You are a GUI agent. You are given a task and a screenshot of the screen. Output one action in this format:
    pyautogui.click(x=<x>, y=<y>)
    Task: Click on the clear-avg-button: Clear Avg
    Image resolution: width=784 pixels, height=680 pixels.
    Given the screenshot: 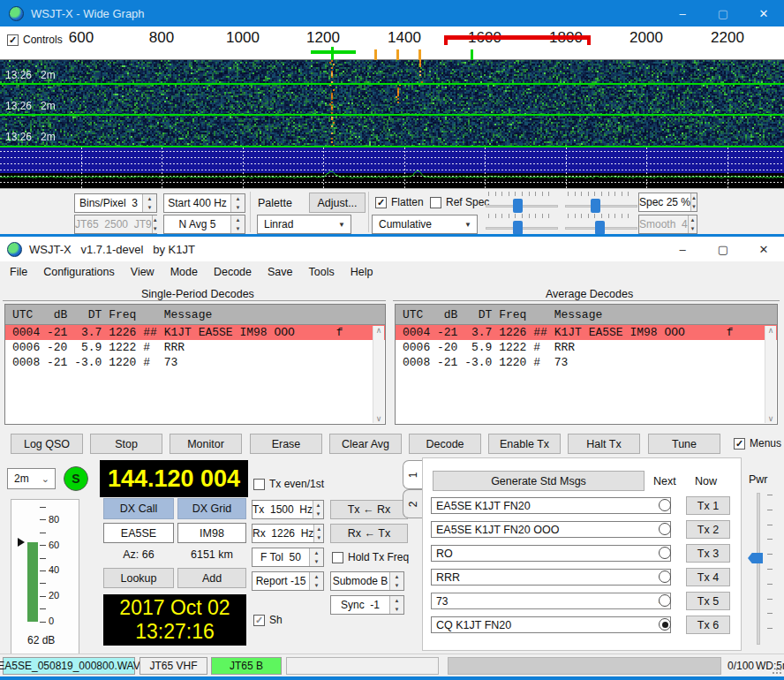 What is the action you would take?
    pyautogui.click(x=366, y=443)
    